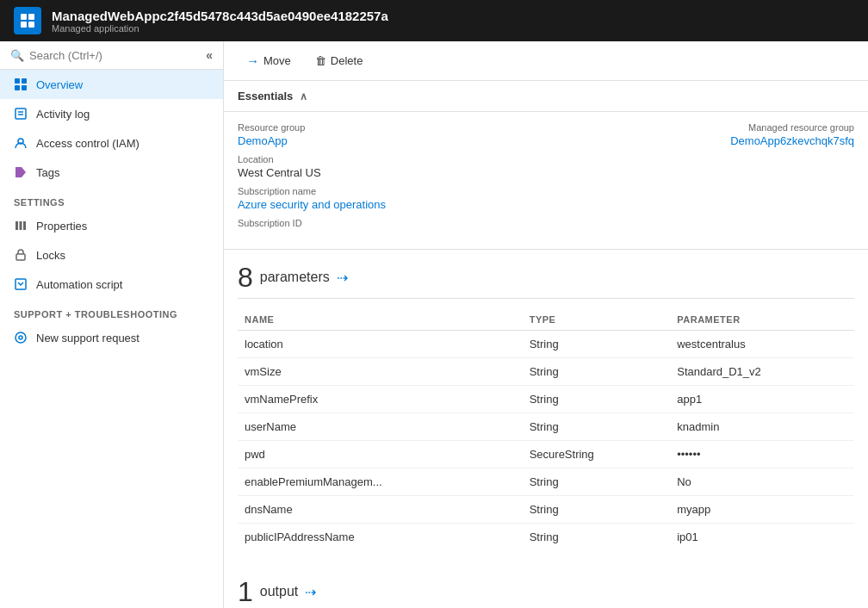 The image size is (868, 608). What do you see at coordinates (343, 277) in the screenshot?
I see `parameters-export-icon: ⇢` at bounding box center [343, 277].